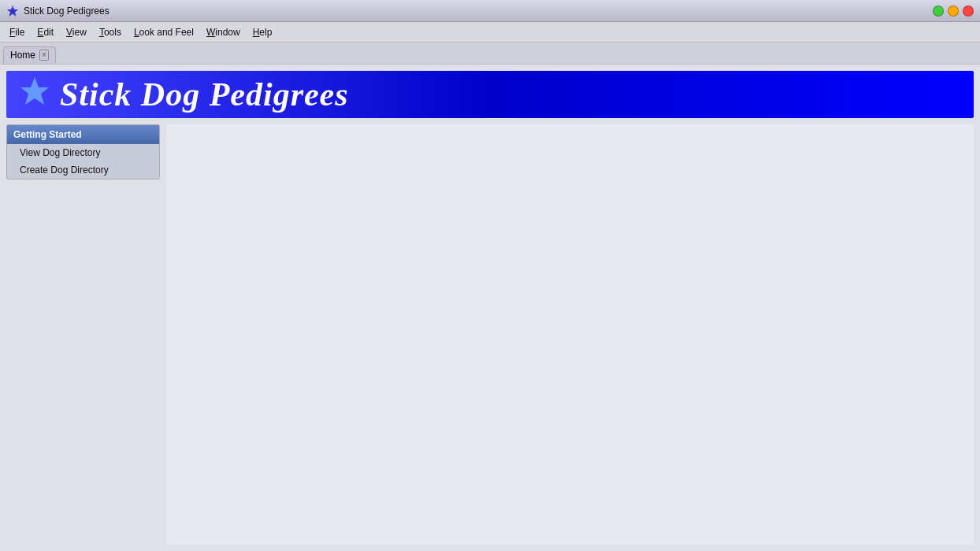  What do you see at coordinates (164, 32) in the screenshot?
I see `menu-look-and-feel: Look and Feel` at bounding box center [164, 32].